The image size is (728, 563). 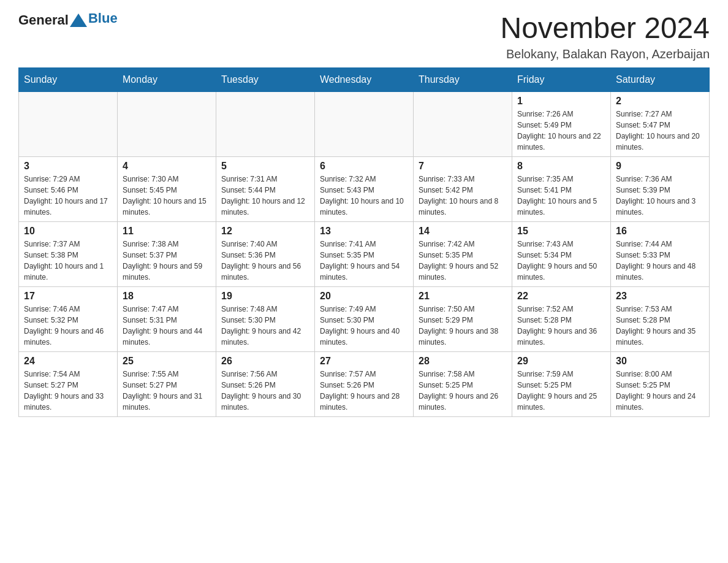 I want to click on calendar-day-cell: 14Sunrise: 7:42 AM Sunset: 5:35 PM Dayli…, so click(x=463, y=254).